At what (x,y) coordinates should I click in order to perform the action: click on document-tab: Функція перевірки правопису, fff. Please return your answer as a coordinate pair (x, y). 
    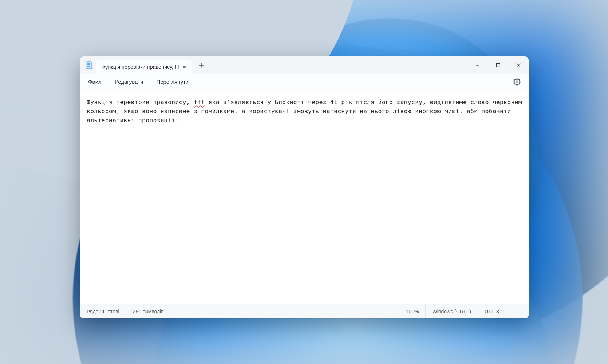
    Looking at the image, I should click on (144, 67).